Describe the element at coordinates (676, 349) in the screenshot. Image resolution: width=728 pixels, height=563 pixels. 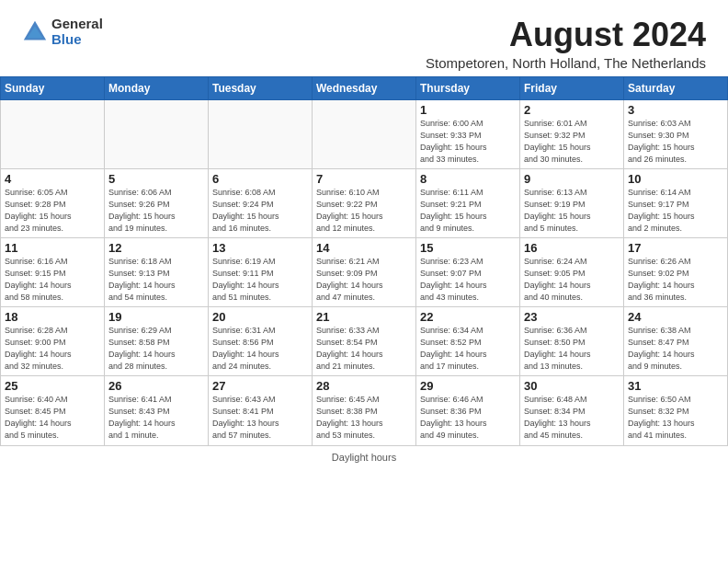
I see `day-info: Sunrise: 6:38 AM Sunset: 8:47 PM Dayligh…` at that location.